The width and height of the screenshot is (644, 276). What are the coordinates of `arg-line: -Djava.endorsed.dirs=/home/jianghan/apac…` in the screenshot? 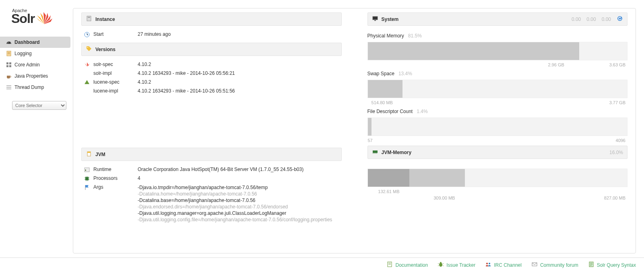 It's located at (240, 207).